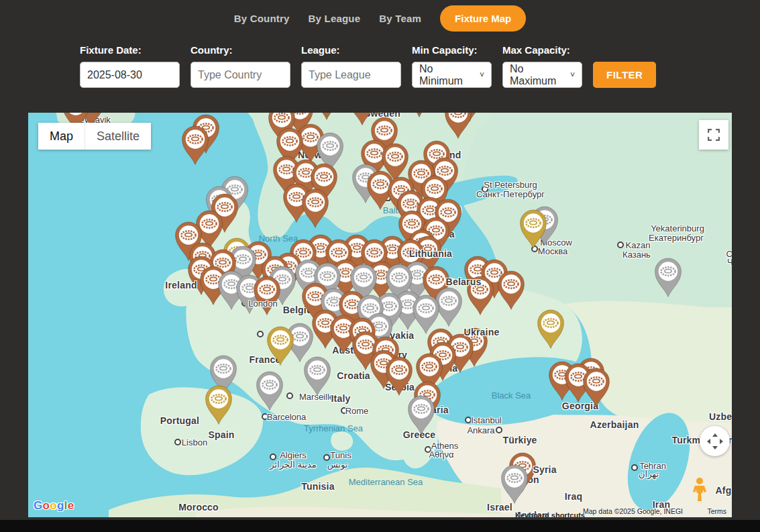 The width and height of the screenshot is (760, 532). Describe the element at coordinates (380, 526) in the screenshot. I see `footer-bar` at that location.